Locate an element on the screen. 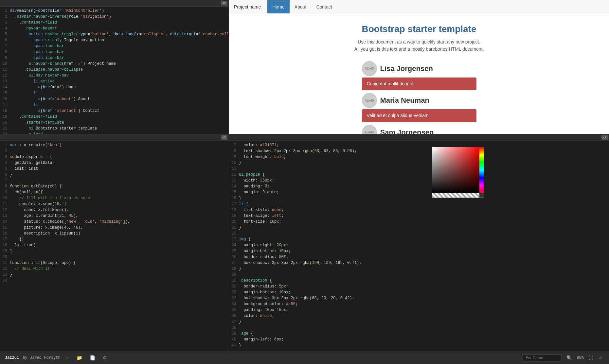  status-bar: Jazzui by Jared Forsyth ↑ 📁 📄 ⚙ 🔍 80% ⛶ … is located at coordinates (304, 357).